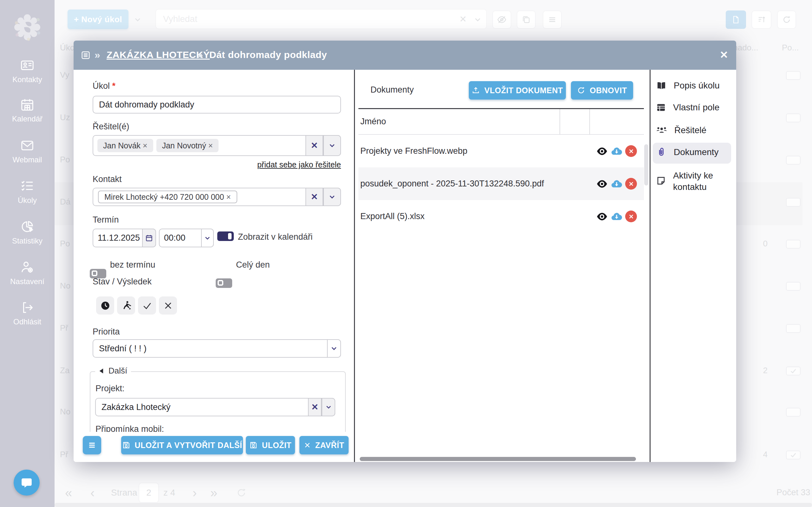 The width and height of the screenshot is (812, 507). What do you see at coordinates (217, 197) in the screenshot?
I see `contact-select: Mirek Lhotecký +420 720 000 000 × ✕` at bounding box center [217, 197].